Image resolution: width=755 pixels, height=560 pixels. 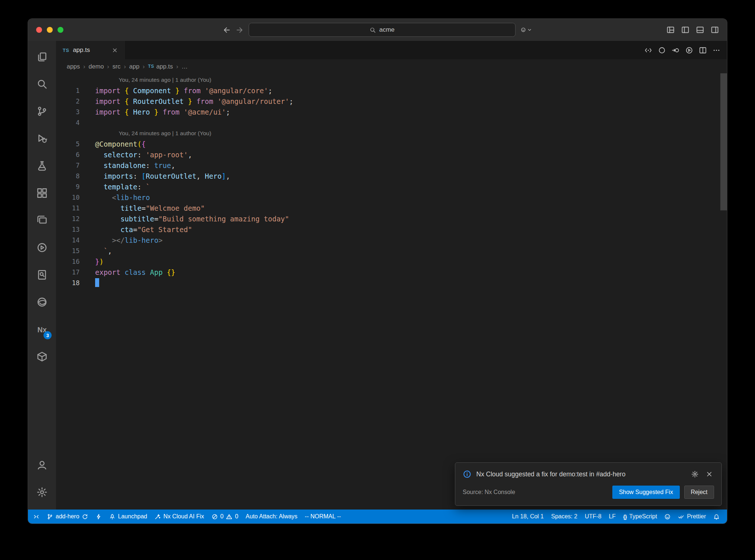 I want to click on activitybar-item-extensions, so click(x=42, y=193).